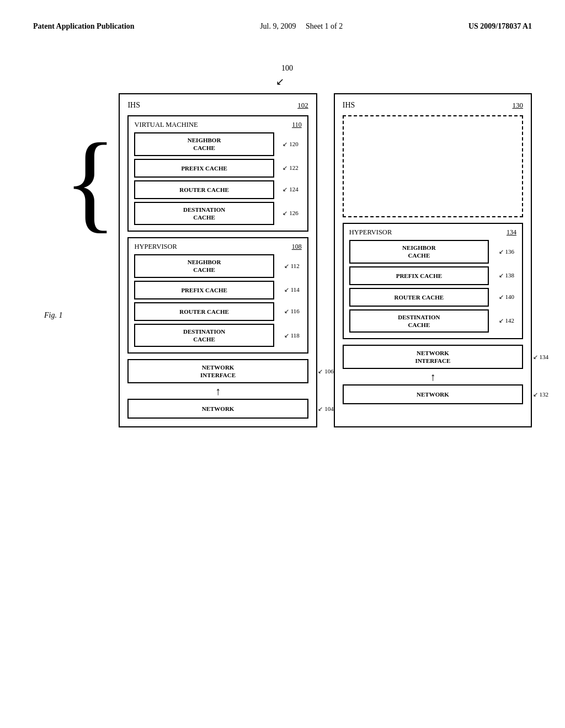 The width and height of the screenshot is (565, 728). What do you see at coordinates (287, 68) in the screenshot?
I see `ref-100-label: 100` at bounding box center [287, 68].